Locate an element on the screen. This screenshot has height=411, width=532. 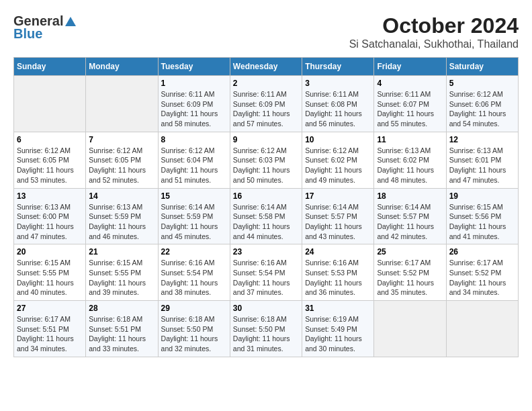
calendar-cell: 10Sunrise: 6:12 AMSunset: 6:02 PMDayligh… is located at coordinates (339, 160).